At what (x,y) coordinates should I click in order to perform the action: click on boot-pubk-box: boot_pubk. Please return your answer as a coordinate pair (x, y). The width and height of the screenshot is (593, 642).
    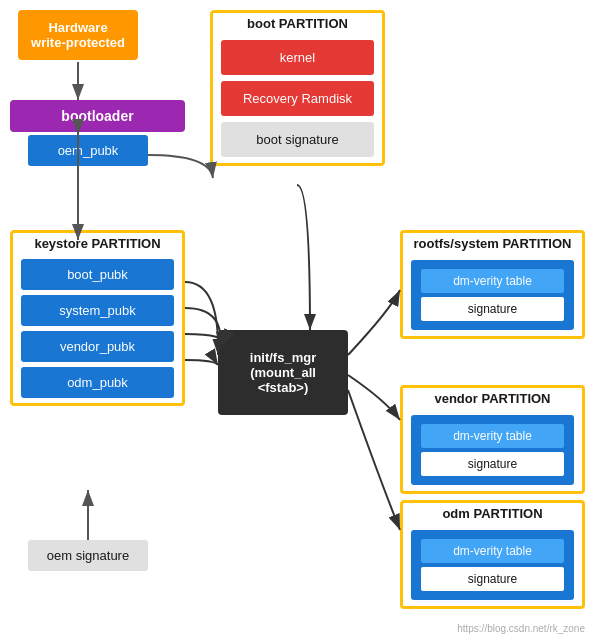
    Looking at the image, I should click on (98, 274).